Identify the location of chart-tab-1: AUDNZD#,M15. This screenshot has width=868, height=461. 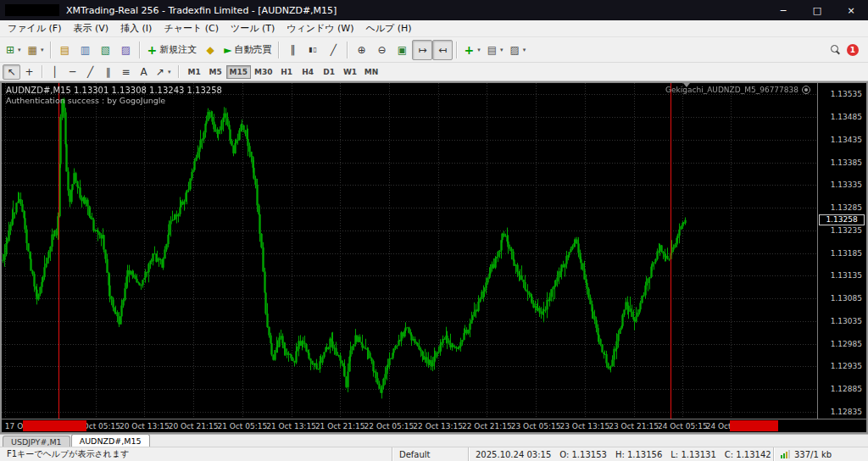
(110, 441).